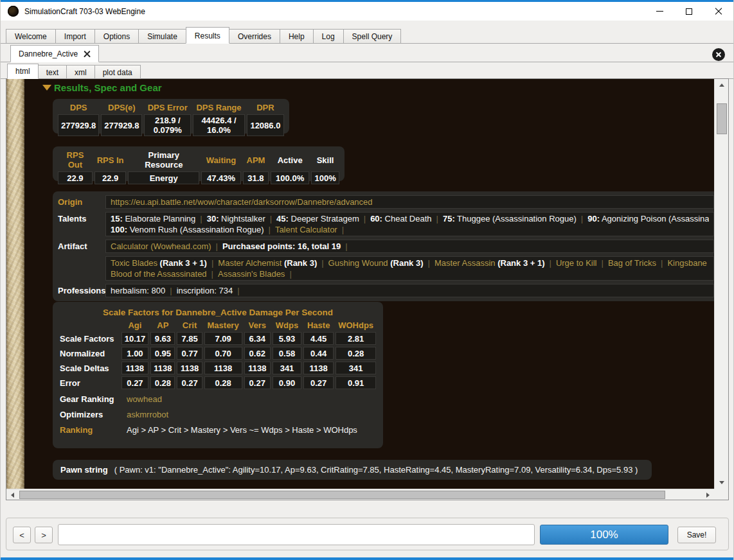 This screenshot has width=734, height=560. I want to click on info-row: Toxic Blades (Rank 3 + 1)|Master Alchemi…, so click(386, 268).